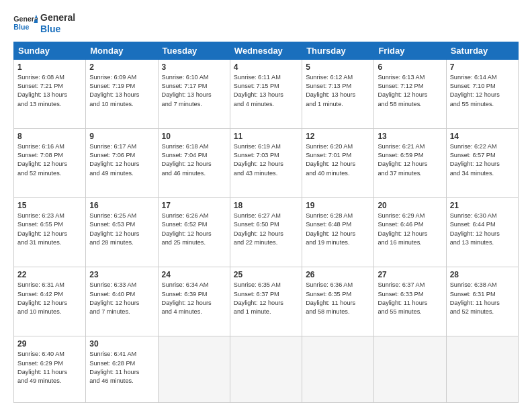 This screenshot has width=532, height=411. Describe the element at coordinates (122, 94) in the screenshot. I see `calendar-cell: 2Sunrise: 6:09 AMSunset: 7:19 PMDaylight…` at that location.